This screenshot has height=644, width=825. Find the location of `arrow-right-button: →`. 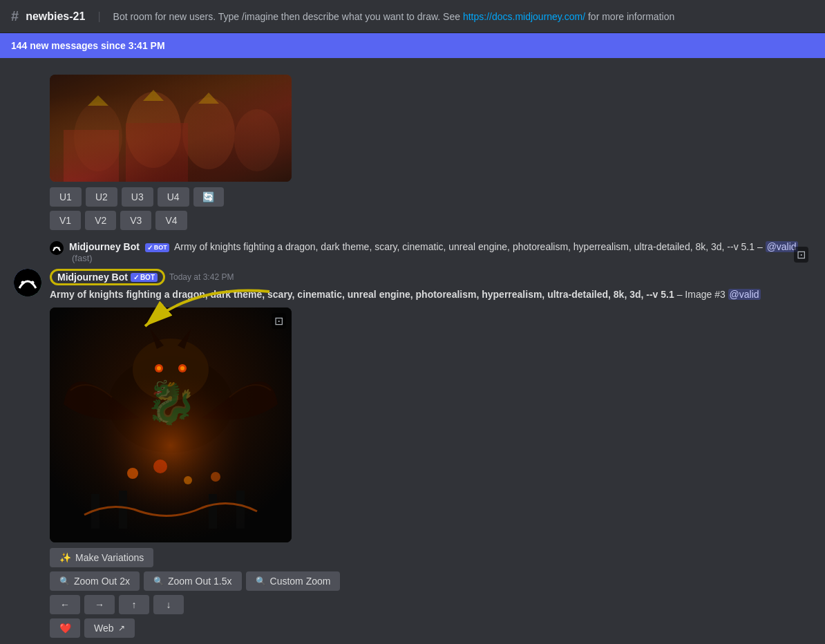

arrow-right-button: → is located at coordinates (99, 605).